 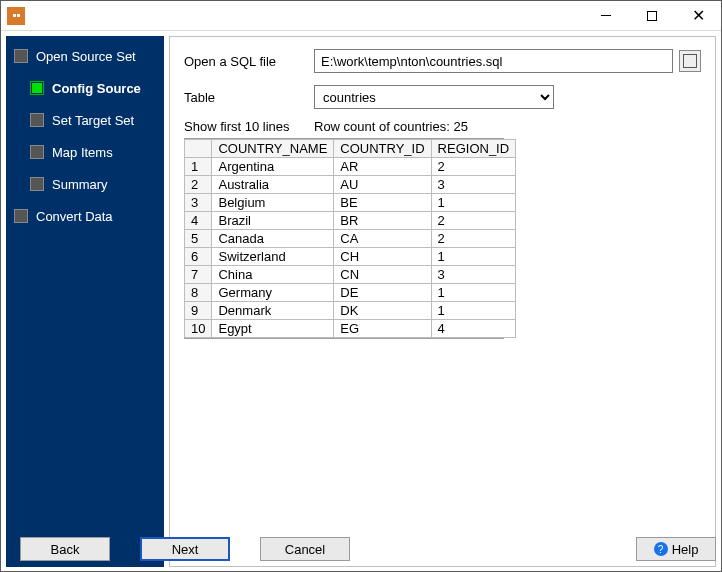 What do you see at coordinates (249, 62) in the screenshot?
I see `open-sql-label: Open a SQL file` at bounding box center [249, 62].